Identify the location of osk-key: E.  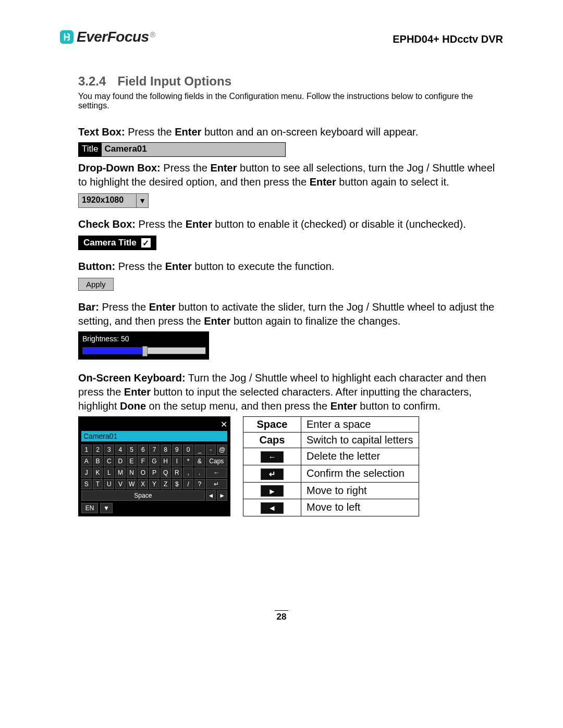
(132, 461).